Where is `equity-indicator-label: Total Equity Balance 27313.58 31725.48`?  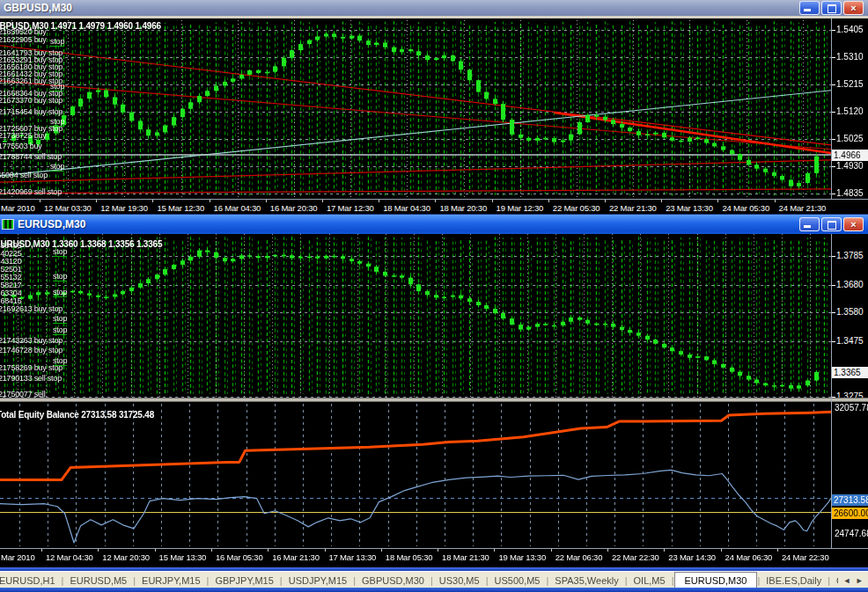
equity-indicator-label: Total Equity Balance 27313.58 31725.48 is located at coordinates (77, 415).